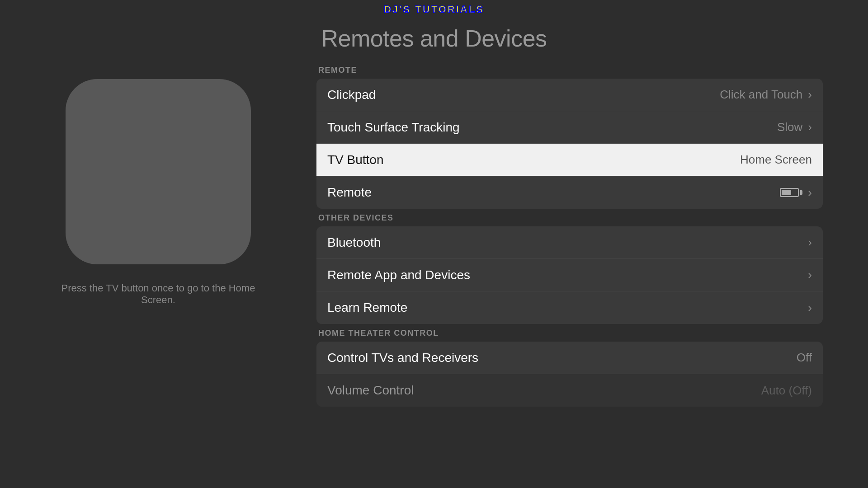 This screenshot has height=488, width=868. What do you see at coordinates (570, 160) in the screenshot?
I see `tv-button-item: TV Button Home Screen` at bounding box center [570, 160].